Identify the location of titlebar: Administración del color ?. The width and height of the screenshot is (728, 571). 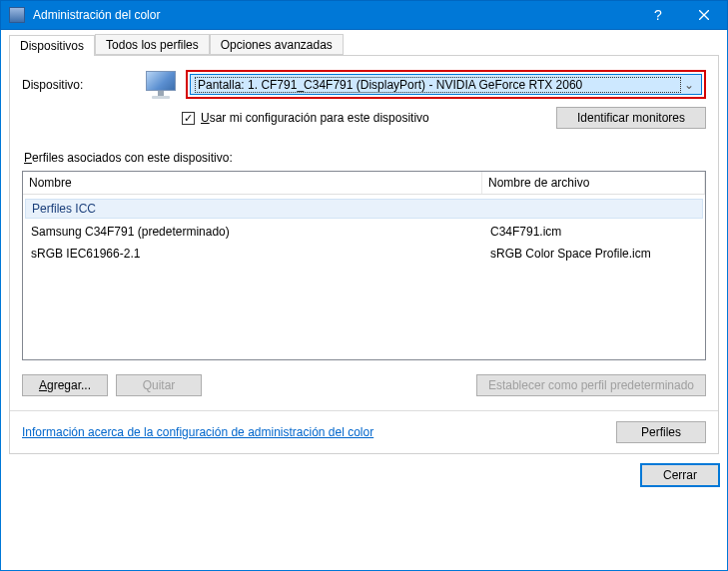
(364, 15).